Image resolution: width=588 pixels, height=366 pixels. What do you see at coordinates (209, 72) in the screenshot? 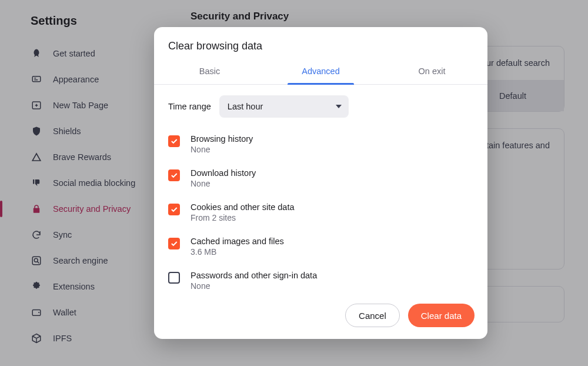
I see `tab-basic: Basic` at bounding box center [209, 72].